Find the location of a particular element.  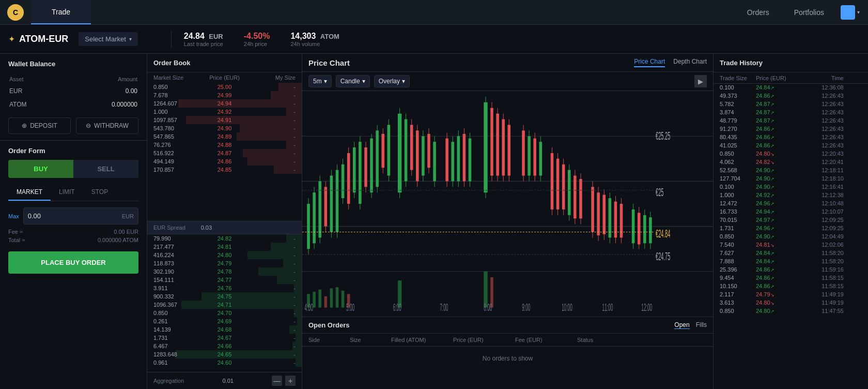

oo-open-tab: Open is located at coordinates (682, 325).